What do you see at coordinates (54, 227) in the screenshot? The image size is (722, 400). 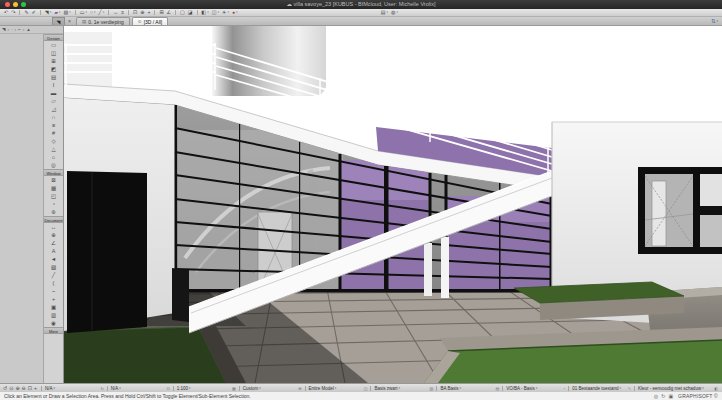 I see `dimension-tool-icon: ↔` at bounding box center [54, 227].